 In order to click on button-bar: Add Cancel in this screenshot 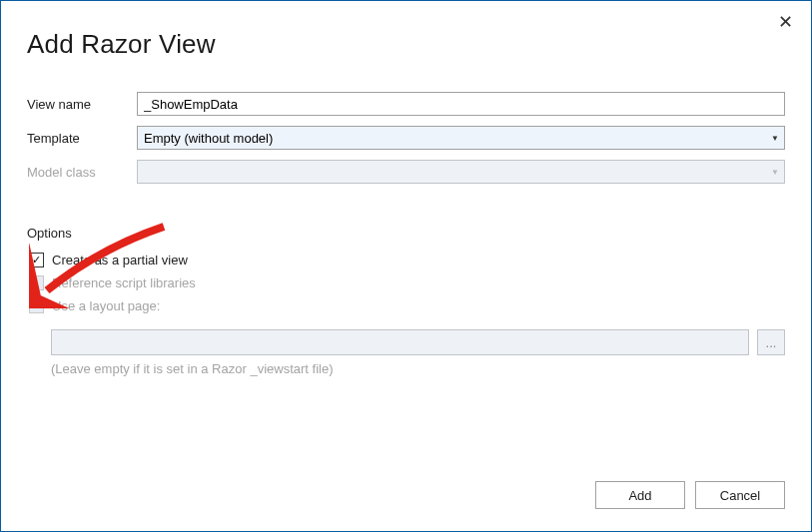, I will do `click(690, 495)`.